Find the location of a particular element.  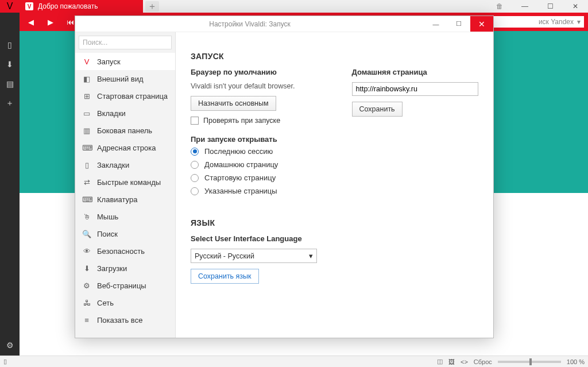

language-select: Русский - Русский ▾ is located at coordinates (254, 256).